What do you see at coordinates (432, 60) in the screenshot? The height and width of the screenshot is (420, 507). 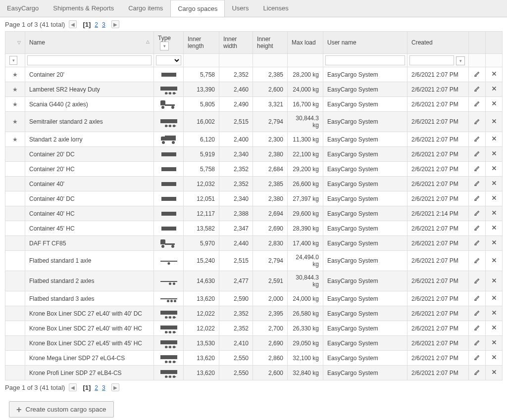 I see `created-filter-input` at bounding box center [432, 60].